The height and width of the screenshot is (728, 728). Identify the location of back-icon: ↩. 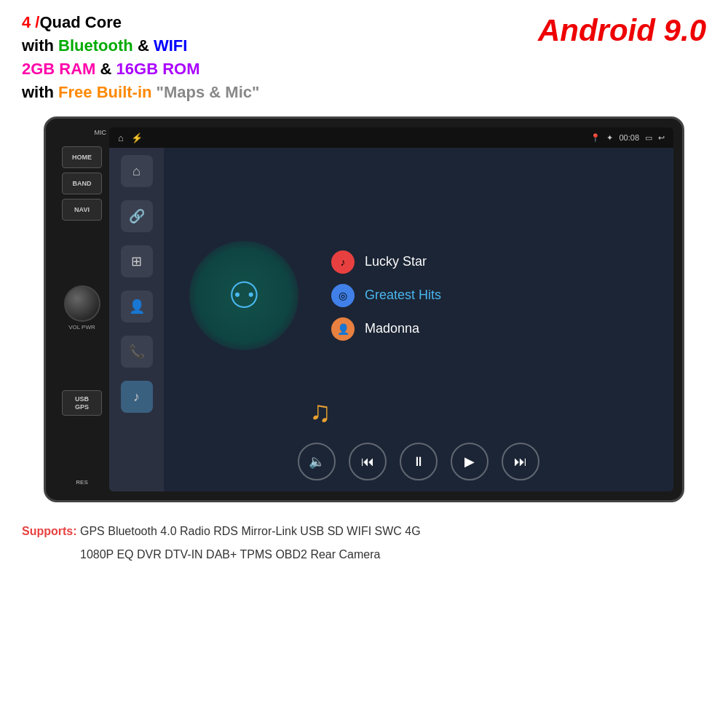
(661, 138).